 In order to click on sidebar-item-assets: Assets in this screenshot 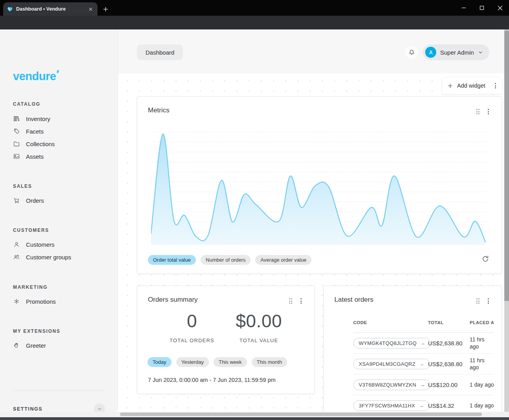, I will do `click(28, 156)`.